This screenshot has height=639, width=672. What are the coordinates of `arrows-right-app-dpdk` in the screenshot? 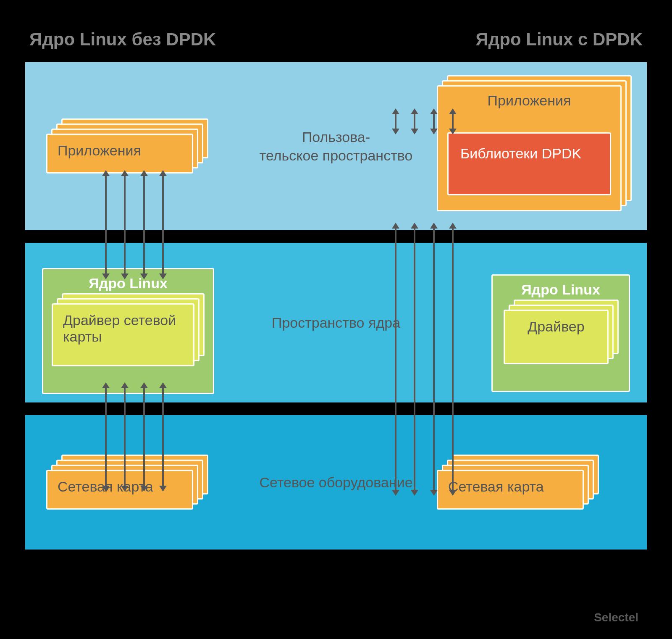 It's located at (424, 121).